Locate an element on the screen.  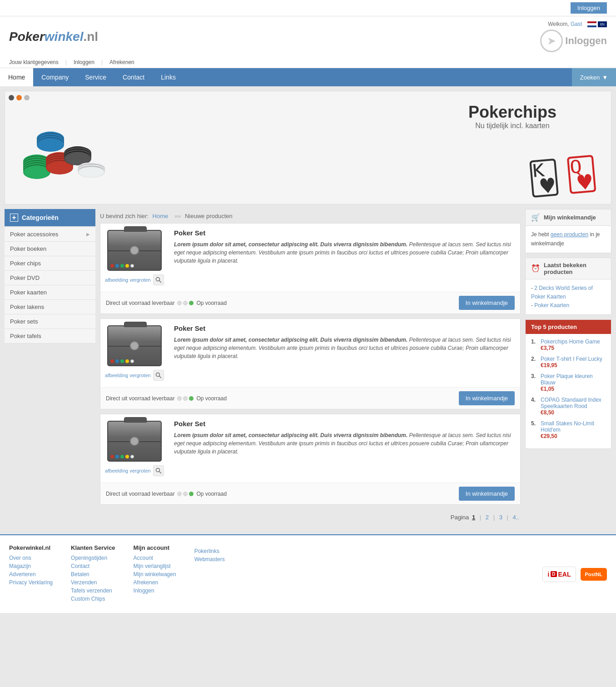
footer: Pokerwinkel.nl Over ons Magazijn Adverte… is located at coordinates (308, 573).